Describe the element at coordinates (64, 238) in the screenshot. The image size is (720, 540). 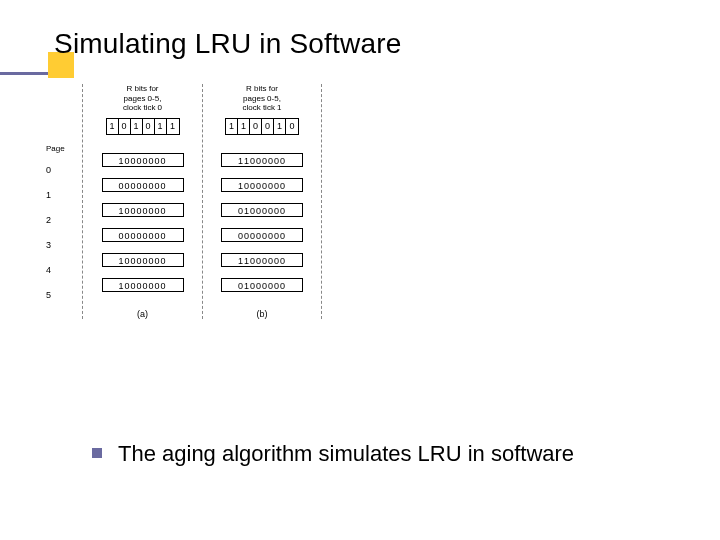
I see `page-numbers: 0 1 2 3 4 5` at that location.